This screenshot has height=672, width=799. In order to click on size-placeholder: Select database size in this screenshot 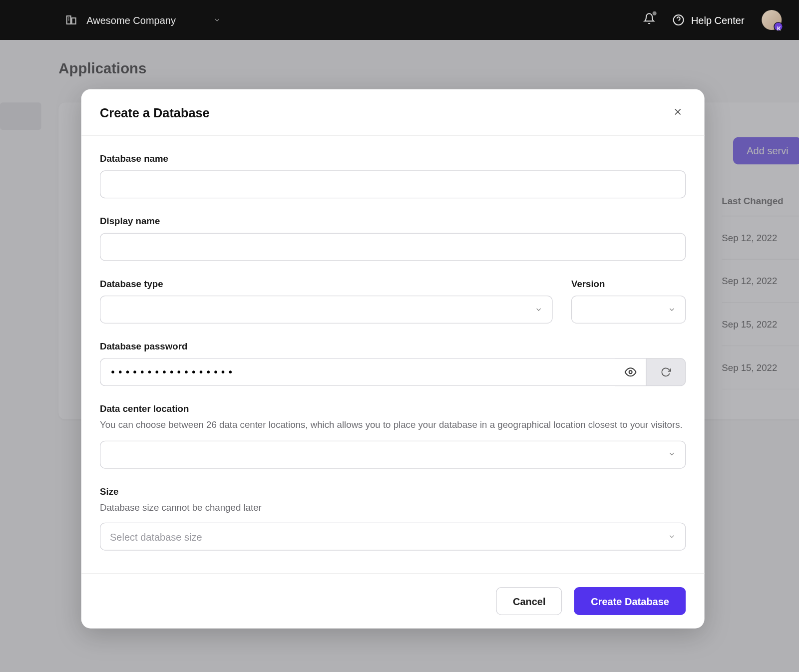, I will do `click(156, 537)`.